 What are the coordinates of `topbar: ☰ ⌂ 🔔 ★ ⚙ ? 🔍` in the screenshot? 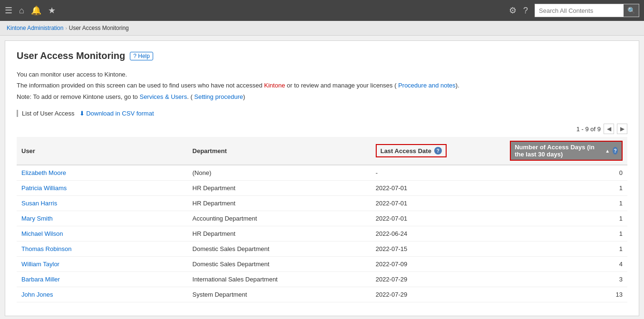 It's located at (322, 10).